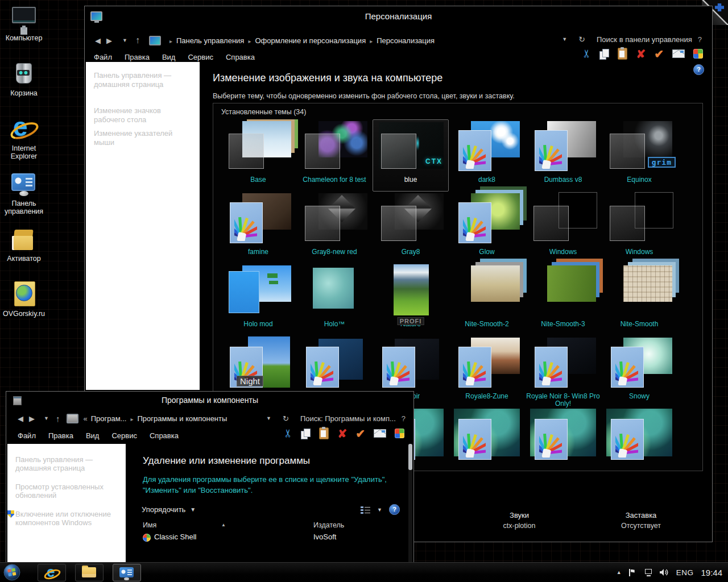 The image size is (728, 582). Describe the element at coordinates (150, 525) in the screenshot. I see `column-name: Имя` at that location.